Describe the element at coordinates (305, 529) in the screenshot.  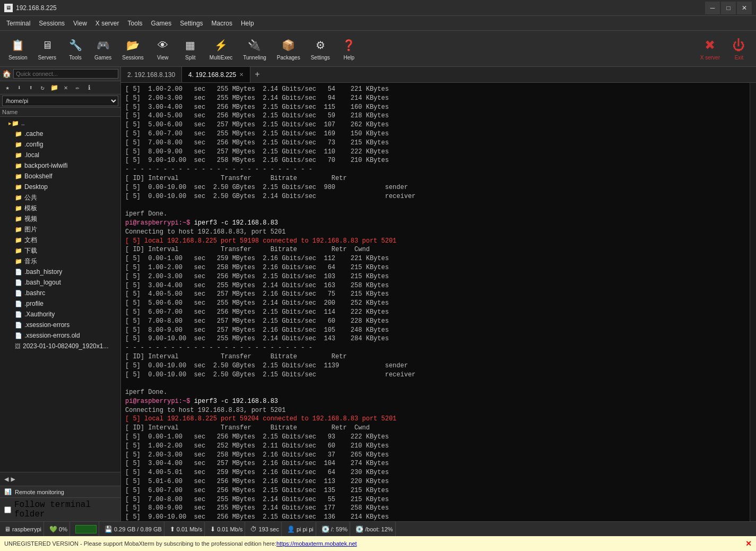
I see `user-text: pi pi pi` at that location.